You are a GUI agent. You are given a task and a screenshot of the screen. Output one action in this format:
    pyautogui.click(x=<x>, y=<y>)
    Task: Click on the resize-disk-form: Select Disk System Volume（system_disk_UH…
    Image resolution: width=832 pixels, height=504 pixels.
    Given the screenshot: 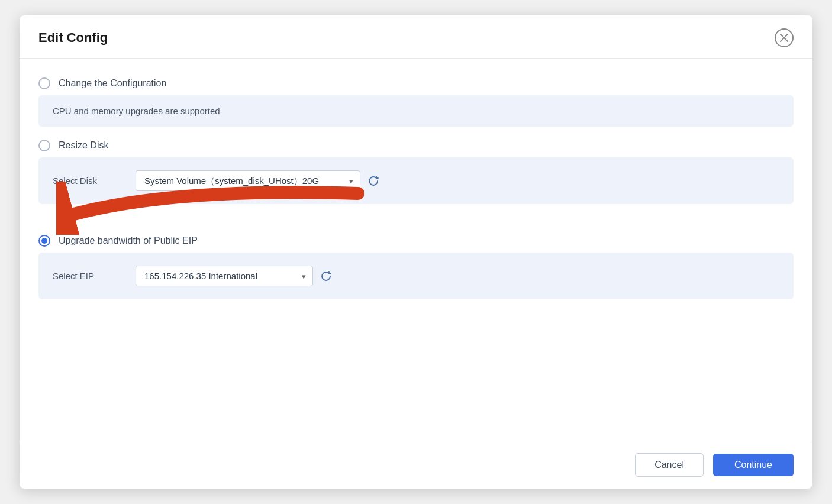 What is the action you would take?
    pyautogui.click(x=416, y=181)
    